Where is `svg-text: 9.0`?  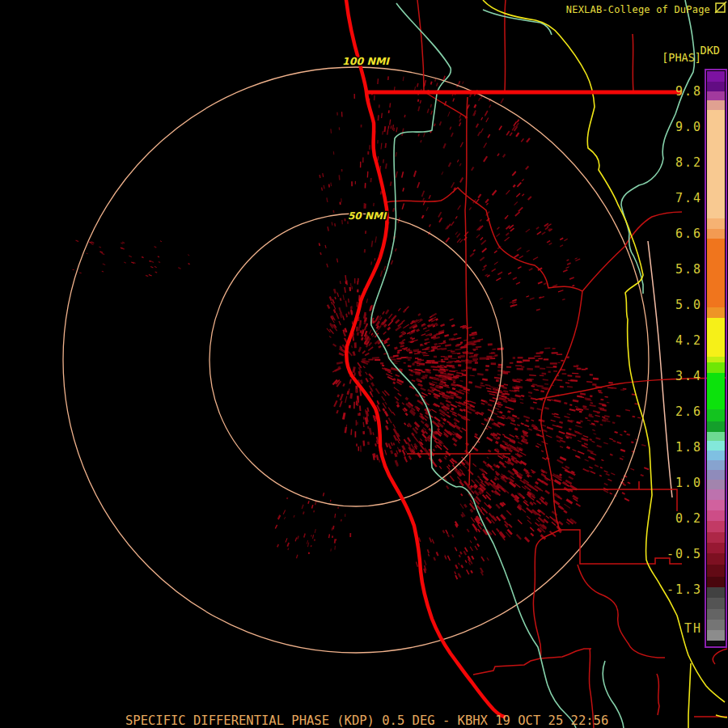
svg-text: 9.0 is located at coordinates (689, 127).